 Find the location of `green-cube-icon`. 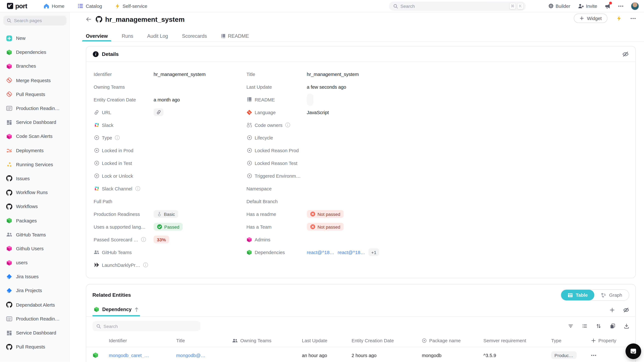

green-cube-icon is located at coordinates (250, 252).